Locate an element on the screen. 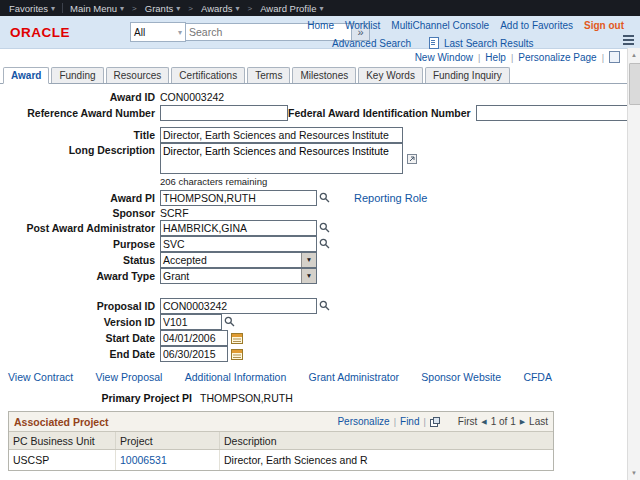 The height and width of the screenshot is (480, 640). breadcrumb-label: Awards is located at coordinates (217, 8).